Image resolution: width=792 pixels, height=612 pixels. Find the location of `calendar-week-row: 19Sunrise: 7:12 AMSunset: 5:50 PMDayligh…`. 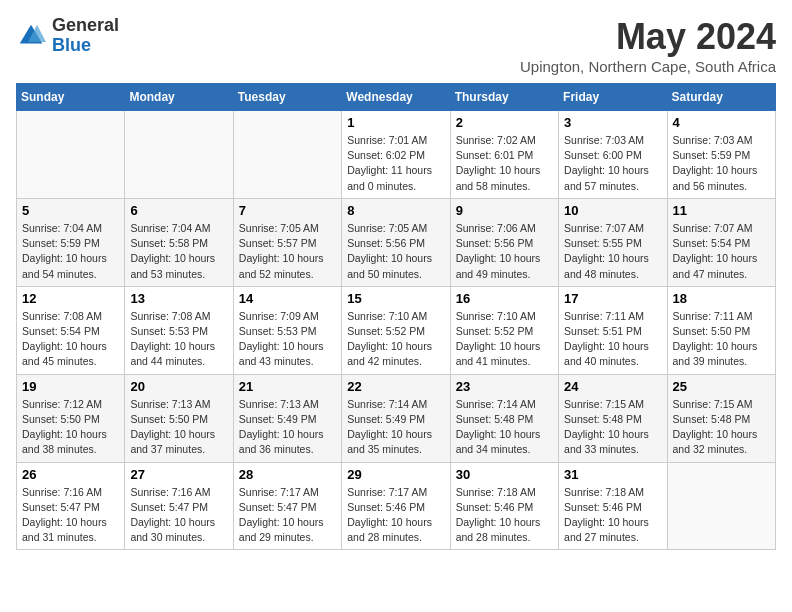

calendar-week-row: 19Sunrise: 7:12 AMSunset: 5:50 PMDayligh… is located at coordinates (396, 418).